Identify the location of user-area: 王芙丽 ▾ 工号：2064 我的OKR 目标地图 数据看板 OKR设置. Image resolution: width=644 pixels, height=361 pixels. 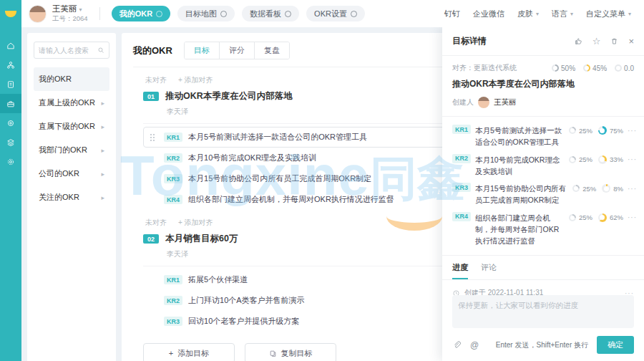
(197, 14).